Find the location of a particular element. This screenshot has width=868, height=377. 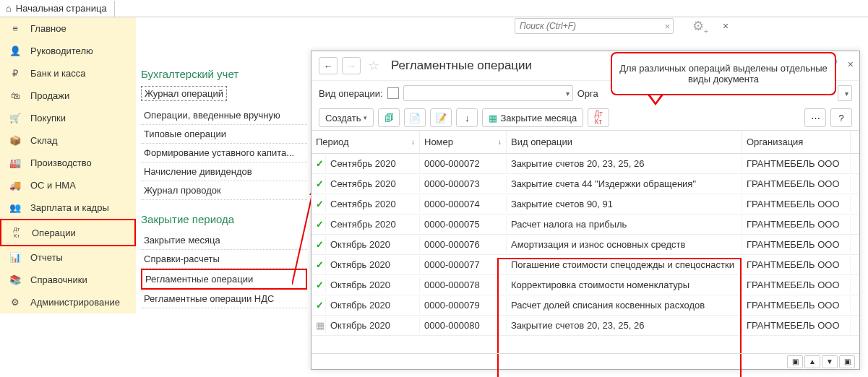

cell-number: 0000-000074 is located at coordinates (463, 204).